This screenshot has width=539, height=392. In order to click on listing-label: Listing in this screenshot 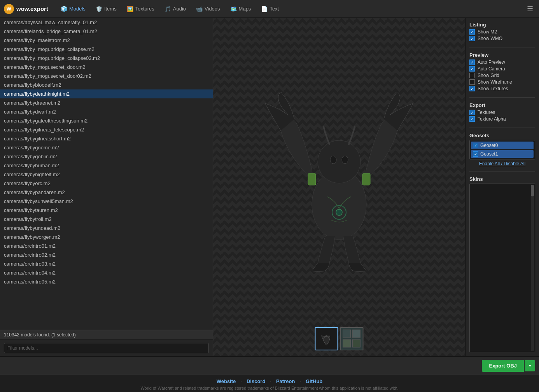, I will do `click(502, 25)`.